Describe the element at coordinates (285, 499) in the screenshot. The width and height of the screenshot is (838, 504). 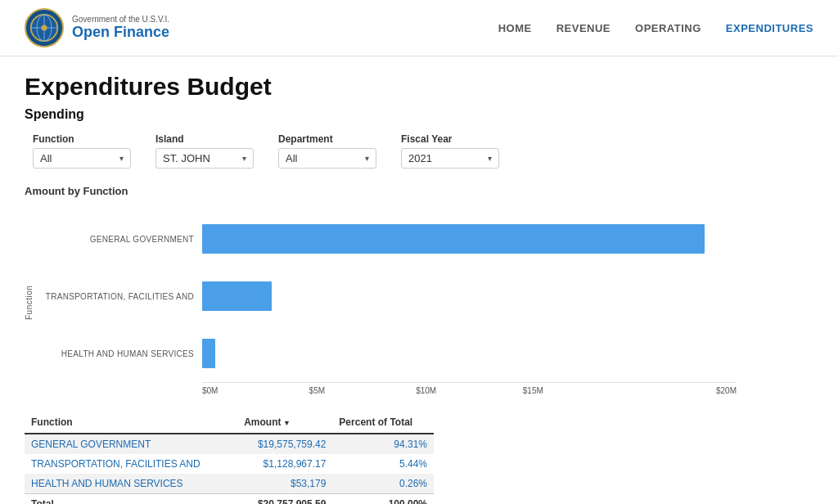
I see `total-amount: $20,757,905.59` at that location.